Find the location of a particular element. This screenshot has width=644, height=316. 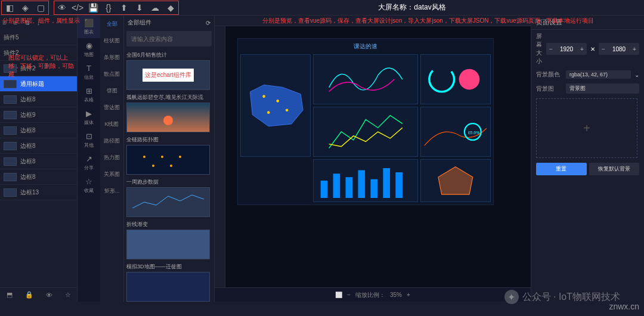

cat-info: T信息 is located at coordinates (89, 72).